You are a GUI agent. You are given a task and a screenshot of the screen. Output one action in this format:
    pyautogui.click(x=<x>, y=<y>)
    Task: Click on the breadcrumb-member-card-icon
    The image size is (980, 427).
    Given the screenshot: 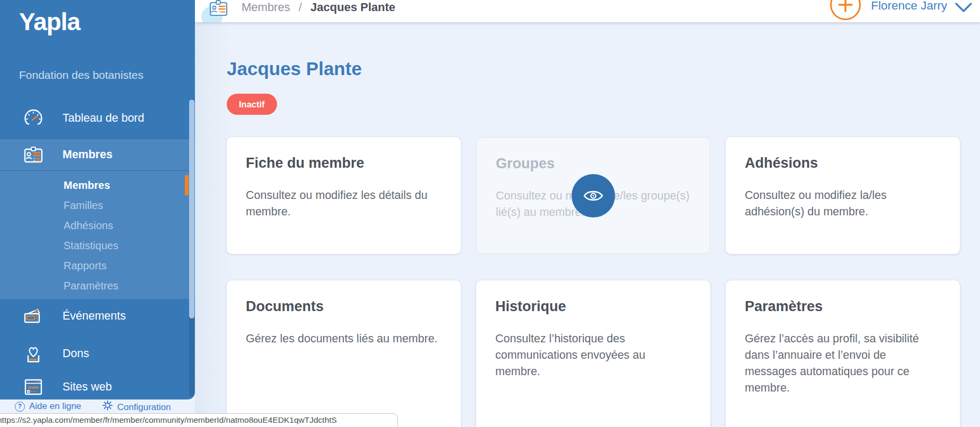 What is the action you would take?
    pyautogui.click(x=219, y=10)
    